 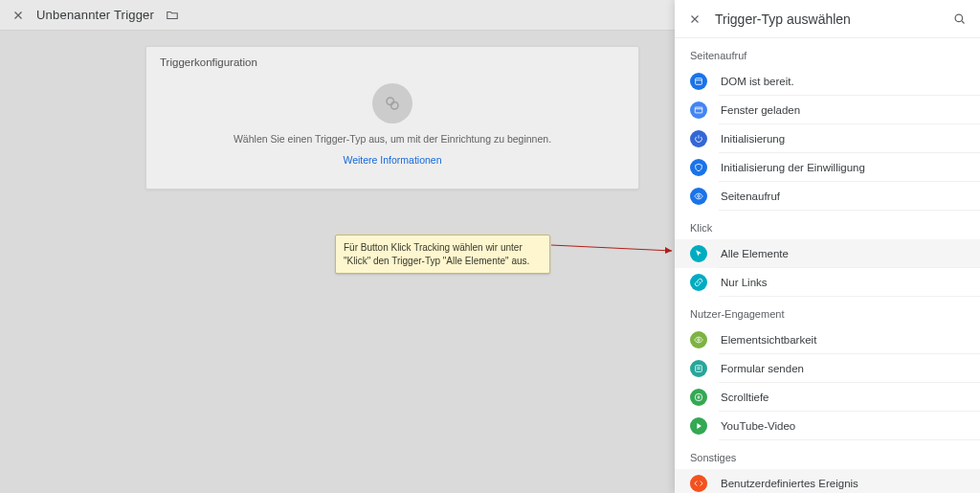 I want to click on trigger-option-label: Elementsichtbarkeit, so click(x=768, y=340).